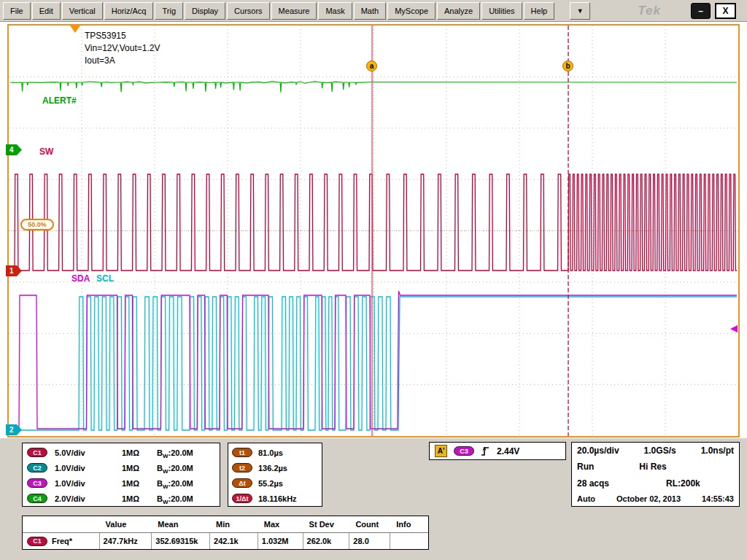 The width and height of the screenshot is (747, 560). What do you see at coordinates (242, 468) in the screenshot?
I see `cursor-badge-t2: t2` at bounding box center [242, 468].